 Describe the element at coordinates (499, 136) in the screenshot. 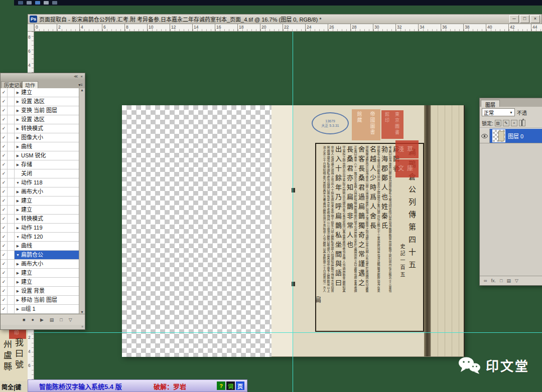

I see `layer-thumbnail` at that location.